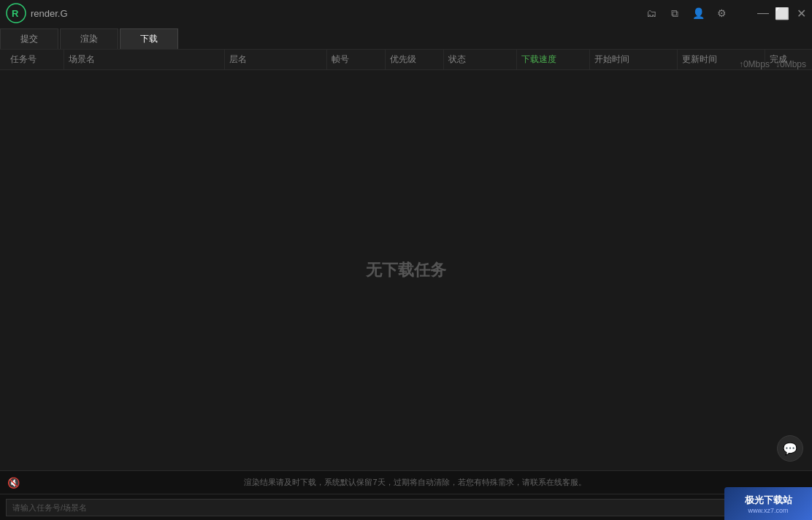  What do you see at coordinates (29, 39) in the screenshot?
I see `tab-submit: 提交` at bounding box center [29, 39].